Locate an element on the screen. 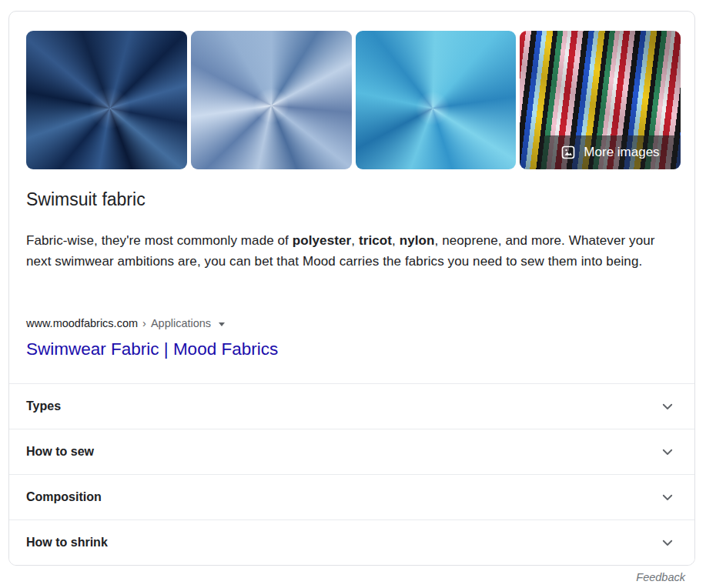  fabric-image-striped: More images is located at coordinates (601, 100).